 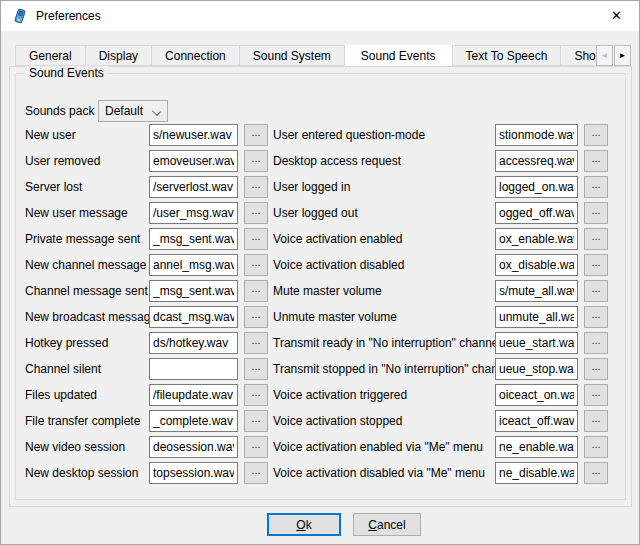 What do you see at coordinates (292, 56) in the screenshot?
I see `tab-label: Sound System` at bounding box center [292, 56].